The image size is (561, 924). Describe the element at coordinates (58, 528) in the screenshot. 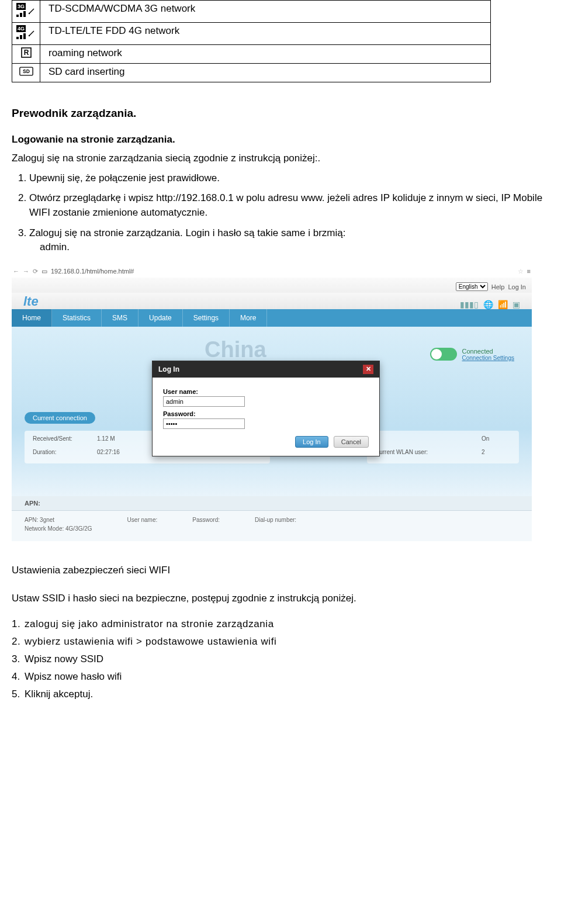

I see `apn-mode: Network Mode: 4G/3G/2G` at that location.